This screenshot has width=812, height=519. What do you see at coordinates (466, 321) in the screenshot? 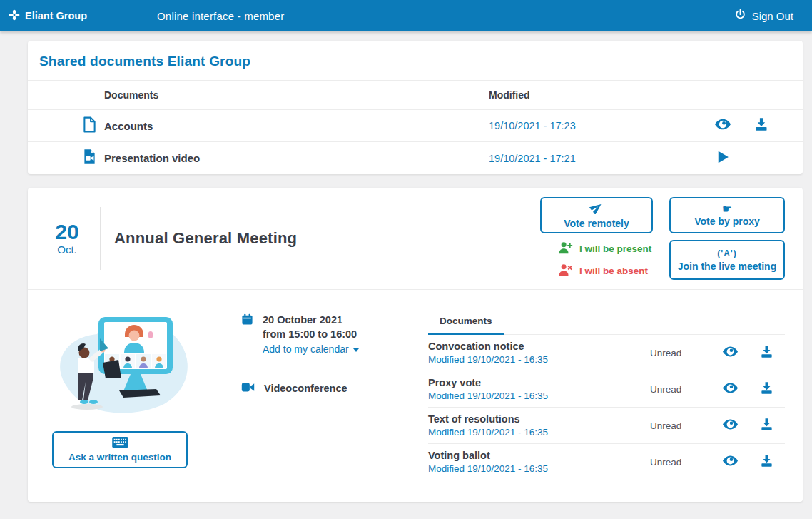
I see `tab-documents: Documents` at bounding box center [466, 321].